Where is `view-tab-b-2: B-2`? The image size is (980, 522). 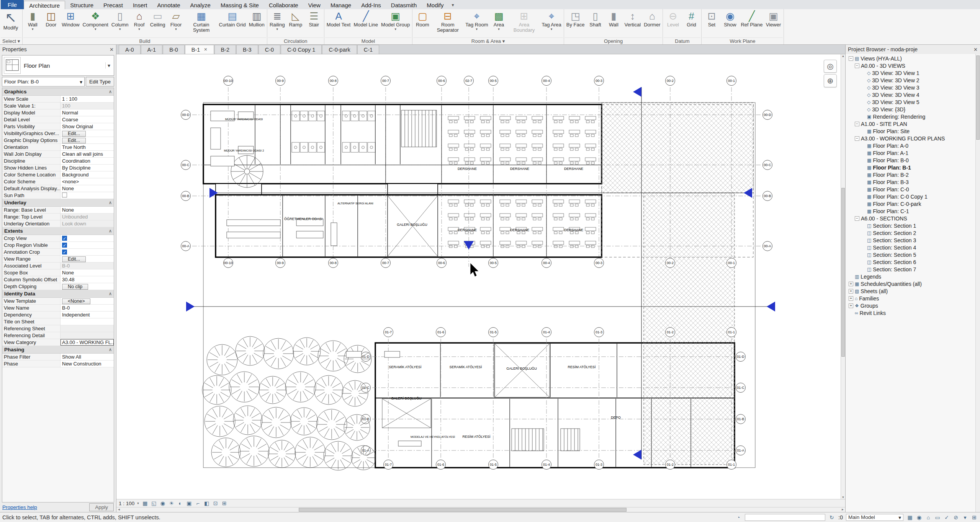
view-tab-b-2: B-2 is located at coordinates (225, 49).